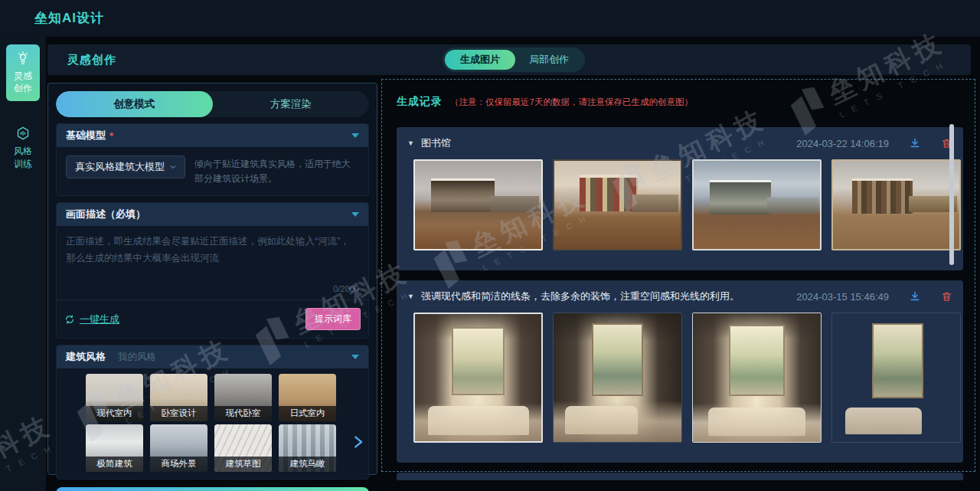 This screenshot has height=491, width=980. Describe the element at coordinates (946, 296) in the screenshot. I see `delete-icon` at that location.